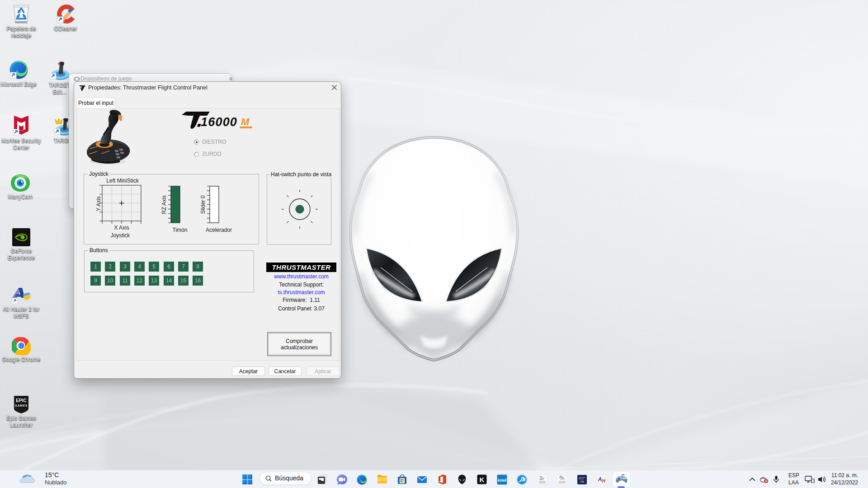 The image size is (868, 488). What do you see at coordinates (22, 406) in the screenshot?
I see `svg-text: GAMES` at bounding box center [22, 406].